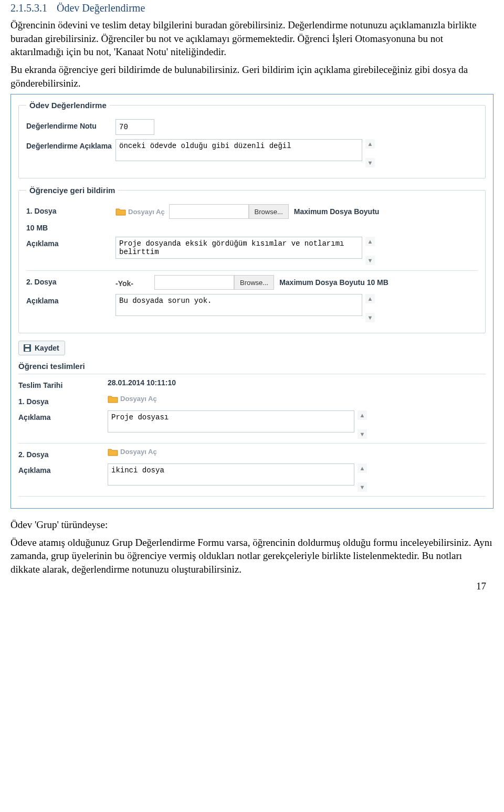 The width and height of the screenshot is (504, 812). Describe the element at coordinates (334, 282) in the screenshot. I see `max-size-label-2: Maximum Dosya Boyutu 10 MB` at that location.